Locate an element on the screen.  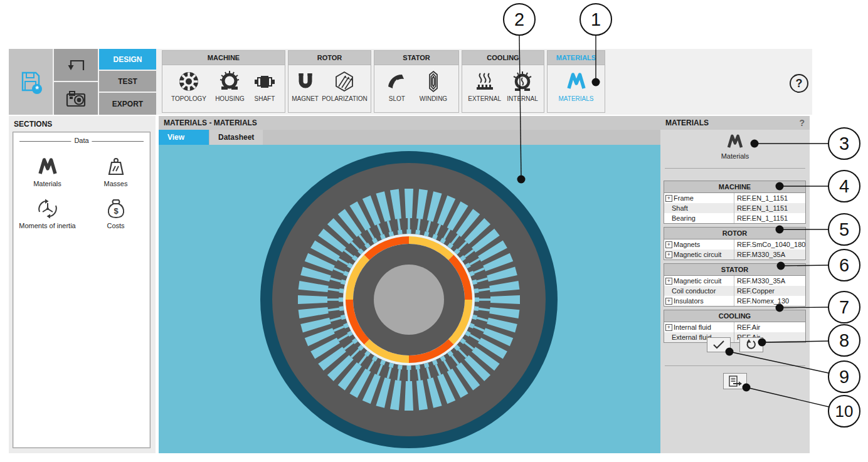
ribbon-item-label: SLOT is located at coordinates (397, 99).